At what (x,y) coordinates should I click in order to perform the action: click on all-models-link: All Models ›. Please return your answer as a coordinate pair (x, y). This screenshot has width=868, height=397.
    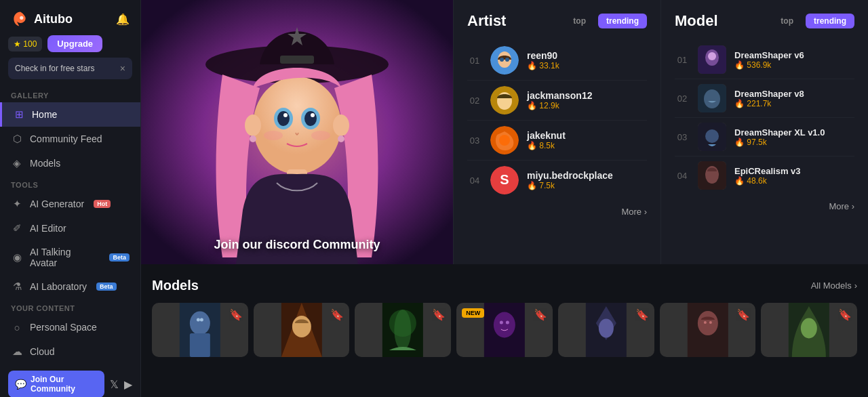
    Looking at the image, I should click on (834, 286).